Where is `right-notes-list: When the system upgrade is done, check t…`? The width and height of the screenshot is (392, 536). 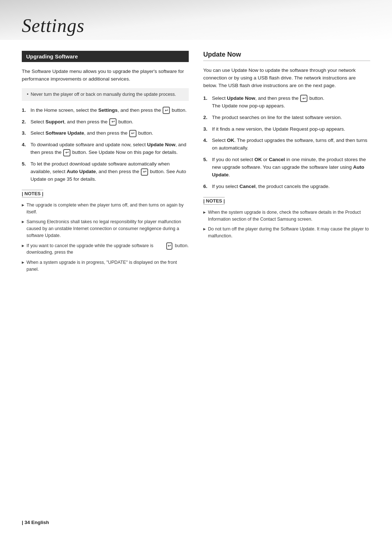
right-notes-list: When the system upgrade is done, check t… is located at coordinates (287, 224).